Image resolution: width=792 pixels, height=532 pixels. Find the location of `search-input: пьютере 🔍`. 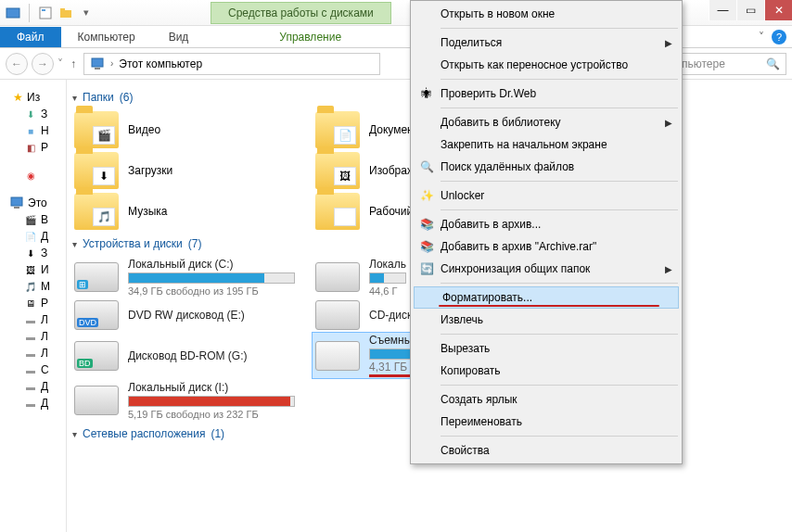

search-input: пьютере 🔍 is located at coordinates (731, 64).